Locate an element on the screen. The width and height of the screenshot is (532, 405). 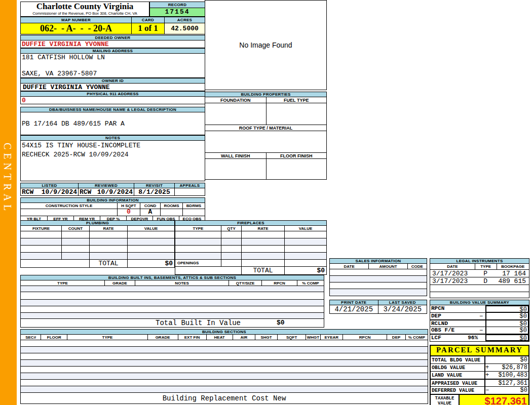
appeals-value is located at coordinates (190, 192).